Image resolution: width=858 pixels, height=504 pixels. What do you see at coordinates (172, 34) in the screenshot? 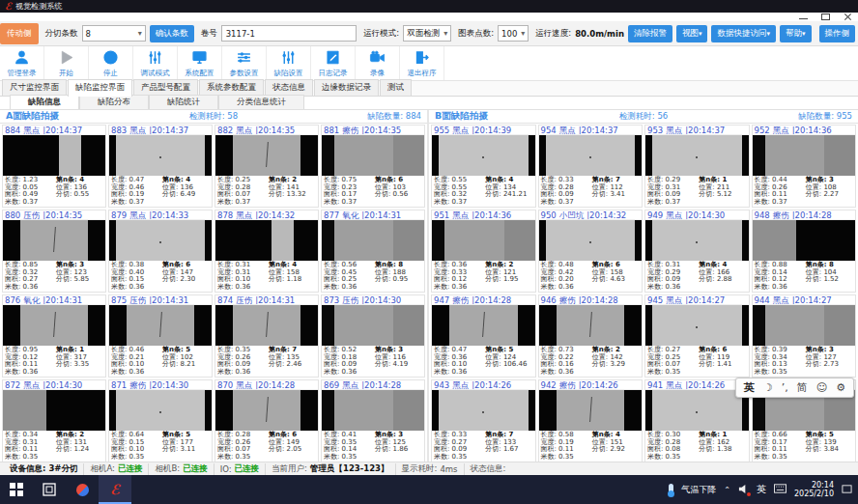
I see `confirm-strips-button: 确认条数` at bounding box center [172, 34].